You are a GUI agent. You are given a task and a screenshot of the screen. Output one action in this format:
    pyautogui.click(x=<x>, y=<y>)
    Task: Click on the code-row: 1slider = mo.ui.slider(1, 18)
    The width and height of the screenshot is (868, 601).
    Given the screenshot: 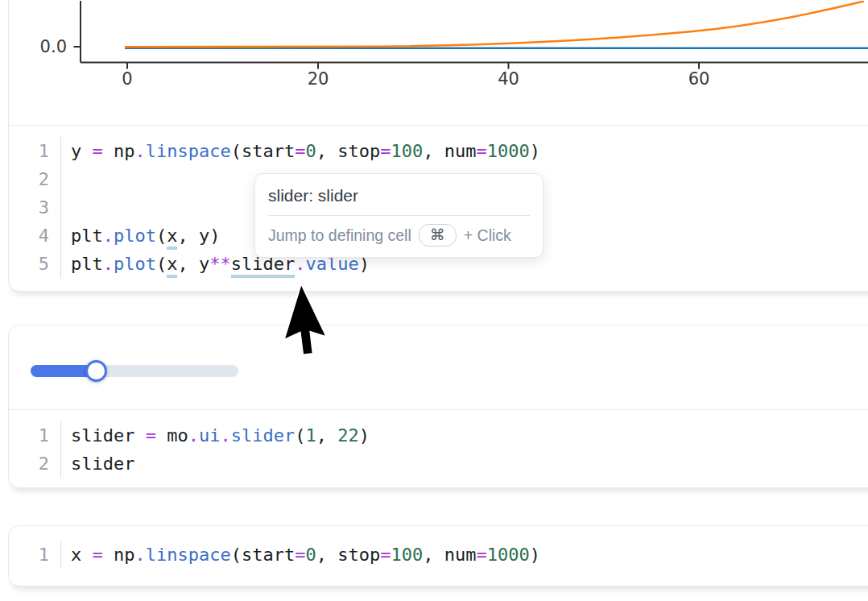 What is the action you would take?
    pyautogui.click(x=438, y=435)
    